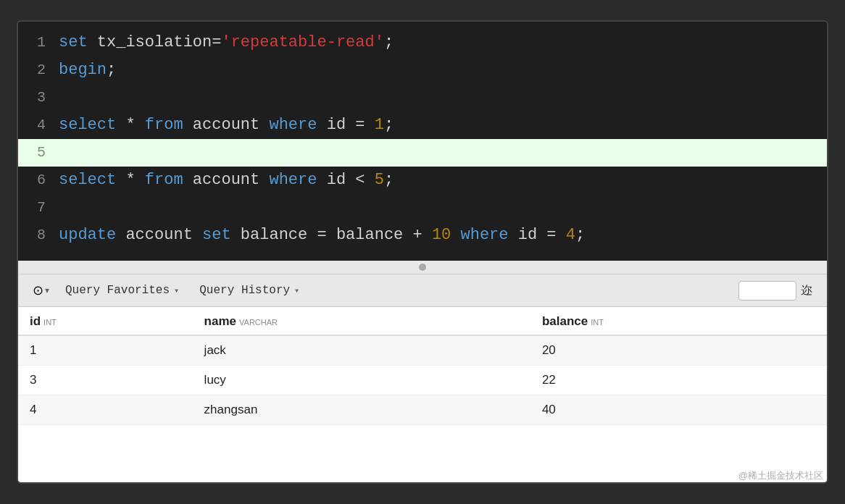  I want to click on code-line-7: 7, so click(422, 208).